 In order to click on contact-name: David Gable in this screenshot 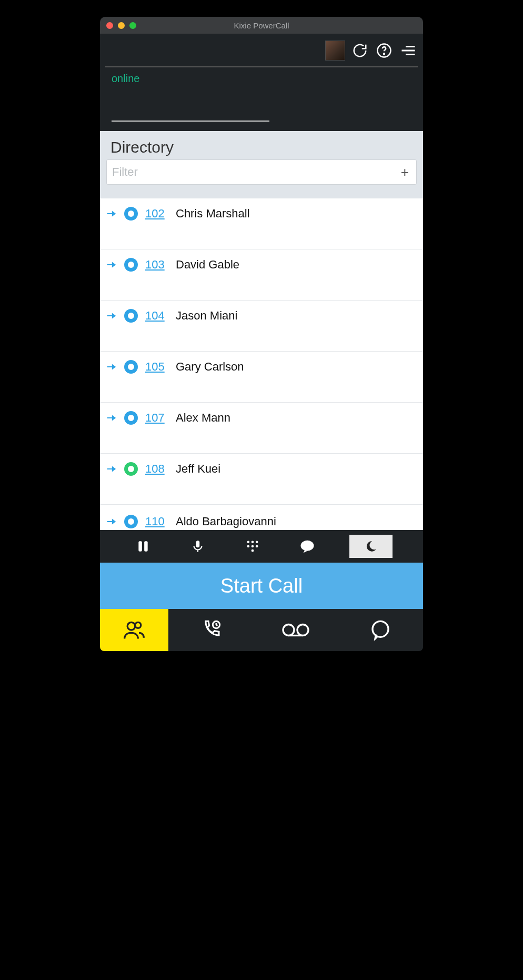, I will do `click(207, 265)`.